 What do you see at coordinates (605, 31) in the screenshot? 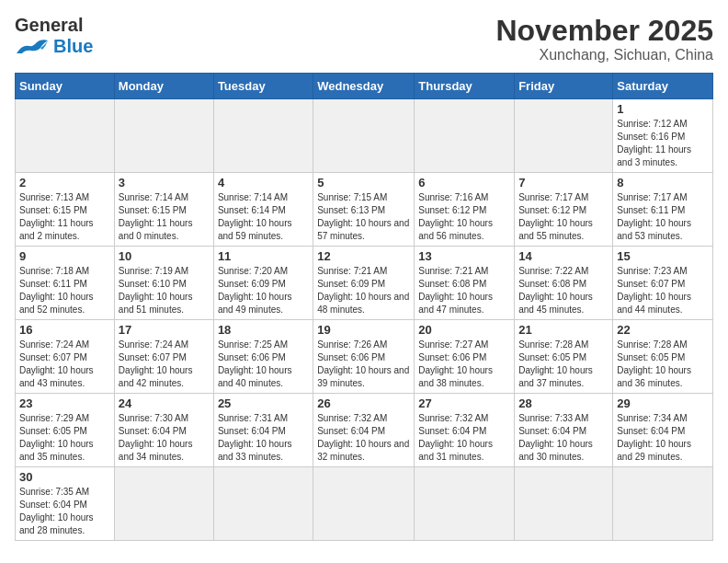
I see `month-title: November 2025` at bounding box center [605, 31].